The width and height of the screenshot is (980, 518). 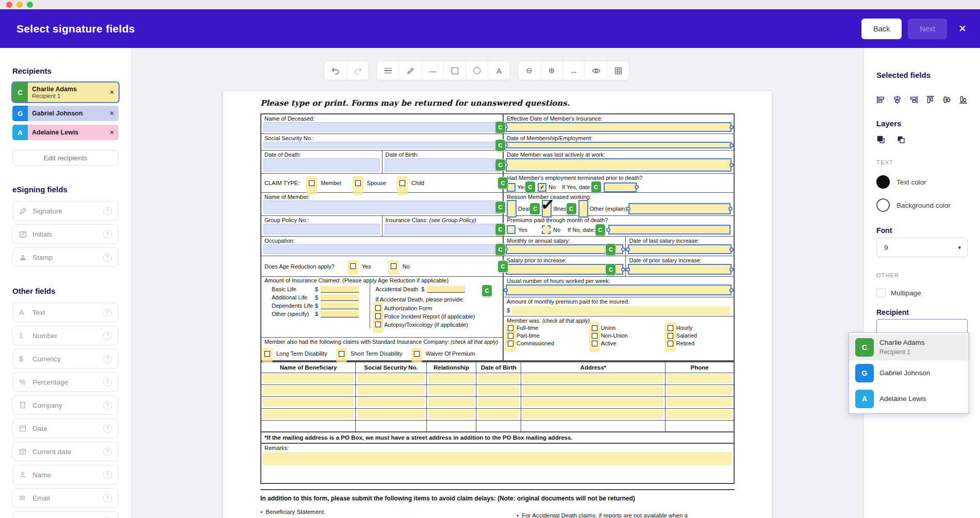 What do you see at coordinates (546, 209) in the screenshot?
I see `placed-checkbox-field: ✓` at bounding box center [546, 209].